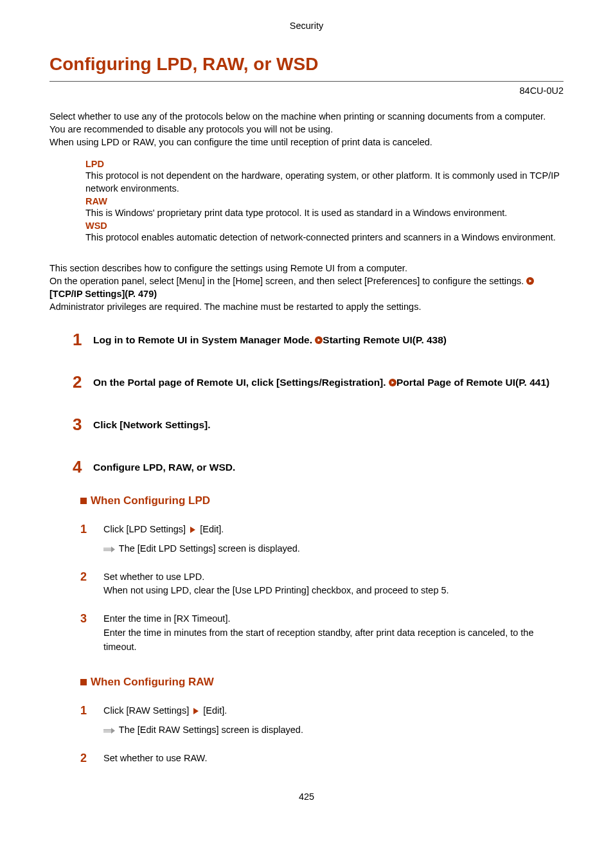  Describe the element at coordinates (85, 530) in the screenshot. I see `lpd-step-1-num: 1` at that location.